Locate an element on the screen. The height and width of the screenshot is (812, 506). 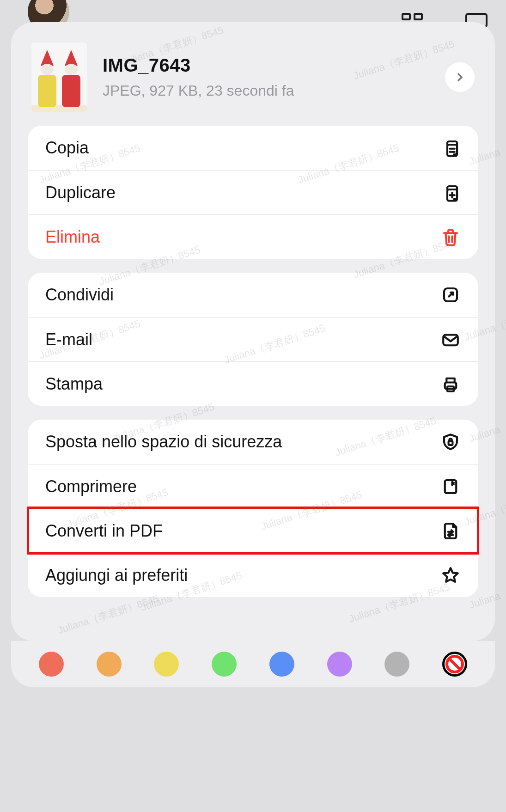
menu-group: CopiaDuplicareElimina is located at coordinates (253, 192).